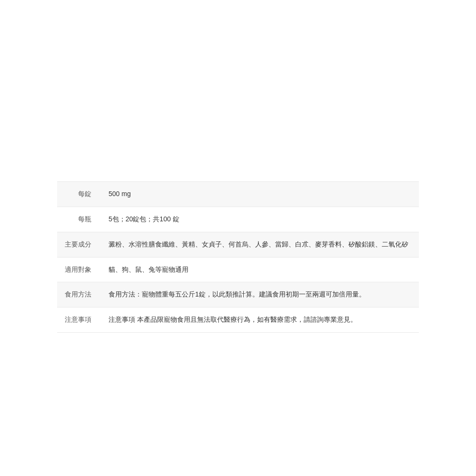 The height and width of the screenshot is (476, 476). I want to click on row-value: 5包；20錠包；共100 錠, so click(260, 219).